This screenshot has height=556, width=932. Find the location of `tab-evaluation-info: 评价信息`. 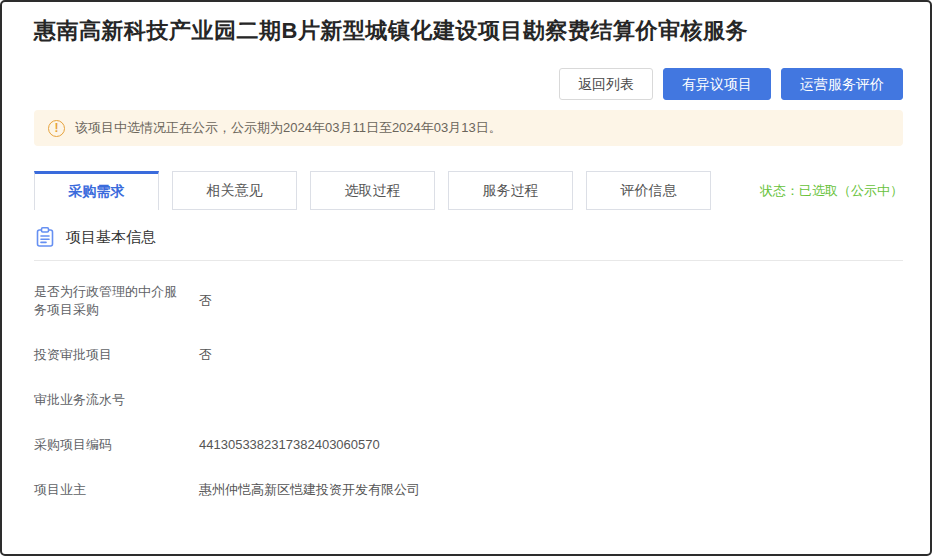

tab-evaluation-info: 评价信息 is located at coordinates (648, 190).